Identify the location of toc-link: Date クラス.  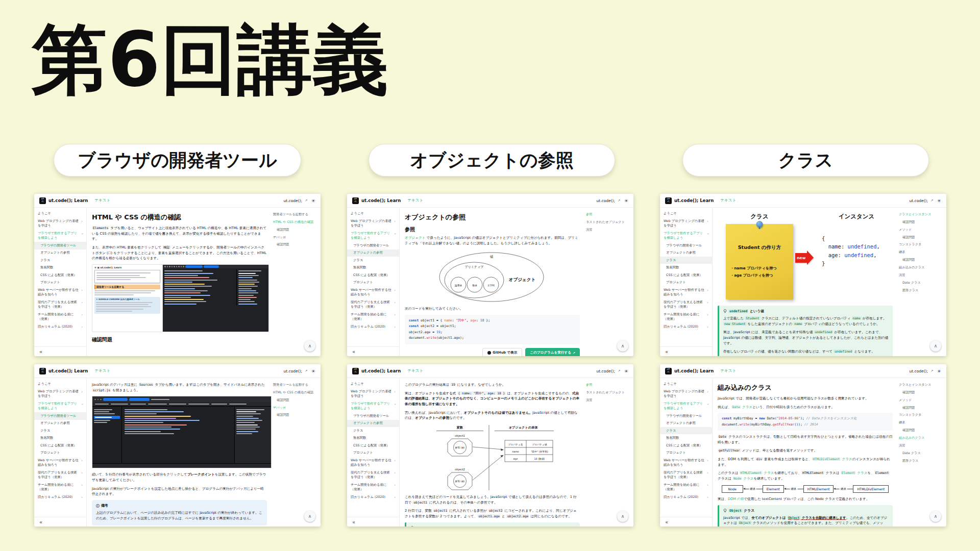
(921, 283).